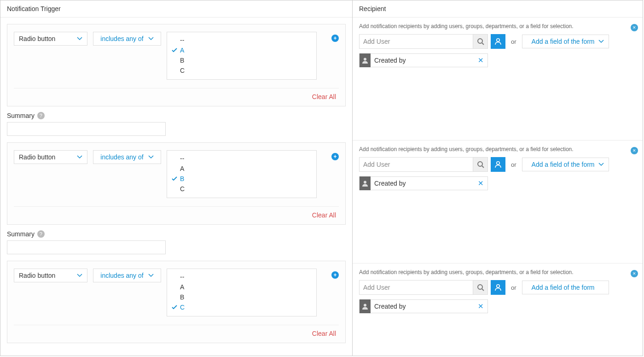 The height and width of the screenshot is (357, 644). Describe the element at coordinates (176, 181) in the screenshot. I see `rule-block: Radio button includes any of -- A B C +` at that location.